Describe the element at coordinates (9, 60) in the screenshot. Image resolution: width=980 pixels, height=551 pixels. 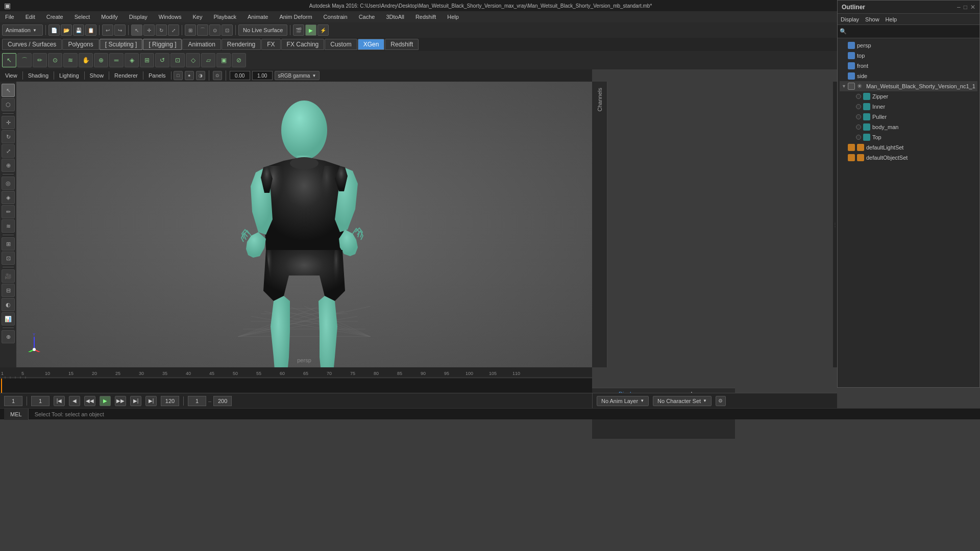
I see `shelf-select: ↖` at that location.